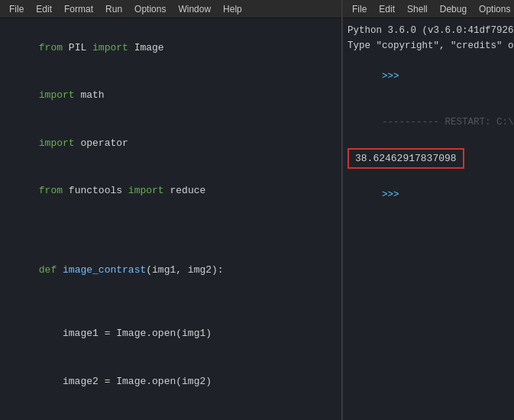 Image resolution: width=514 pixels, height=420 pixels. Describe the element at coordinates (171, 48) in the screenshot. I see `code-line-1: from PIL import Image` at that location.